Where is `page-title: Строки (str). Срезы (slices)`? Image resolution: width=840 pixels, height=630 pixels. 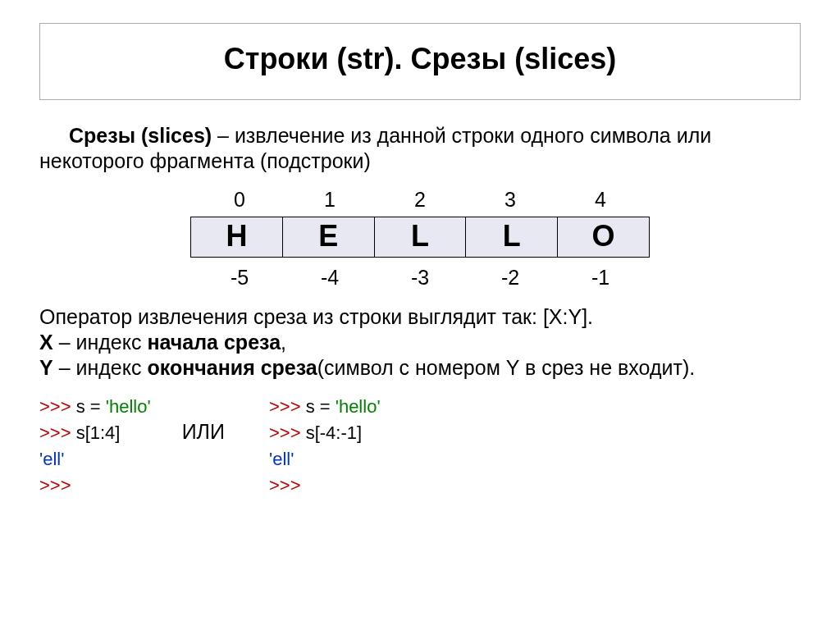 page-title: Строки (str). Срезы (slices) is located at coordinates (420, 59).